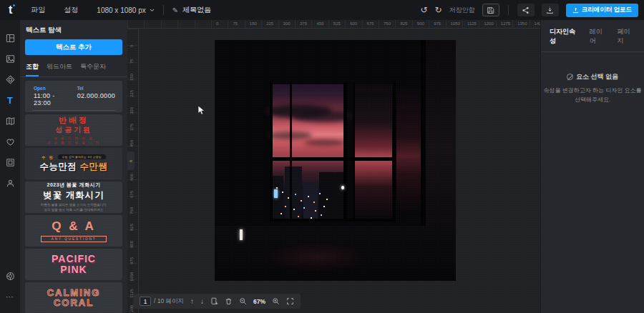 The width and height of the screenshot is (644, 313). I want to click on class-sub2: 성 공 을 기 원 합 니 다, so click(74, 143).